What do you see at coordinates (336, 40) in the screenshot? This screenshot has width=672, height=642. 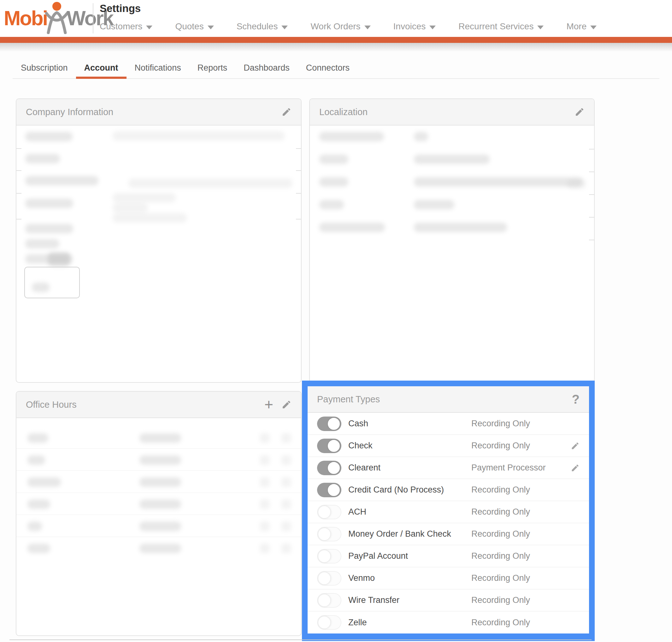 I see `accent-bar` at bounding box center [336, 40].